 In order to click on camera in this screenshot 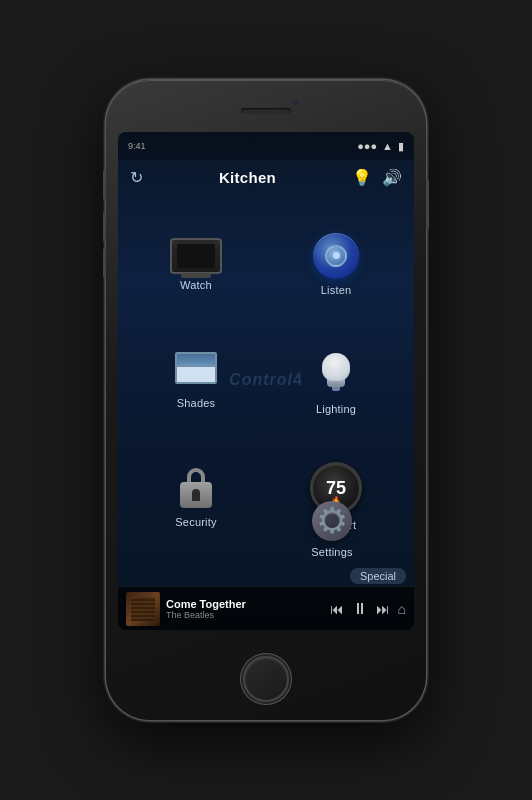, I will do `click(296, 104)`.